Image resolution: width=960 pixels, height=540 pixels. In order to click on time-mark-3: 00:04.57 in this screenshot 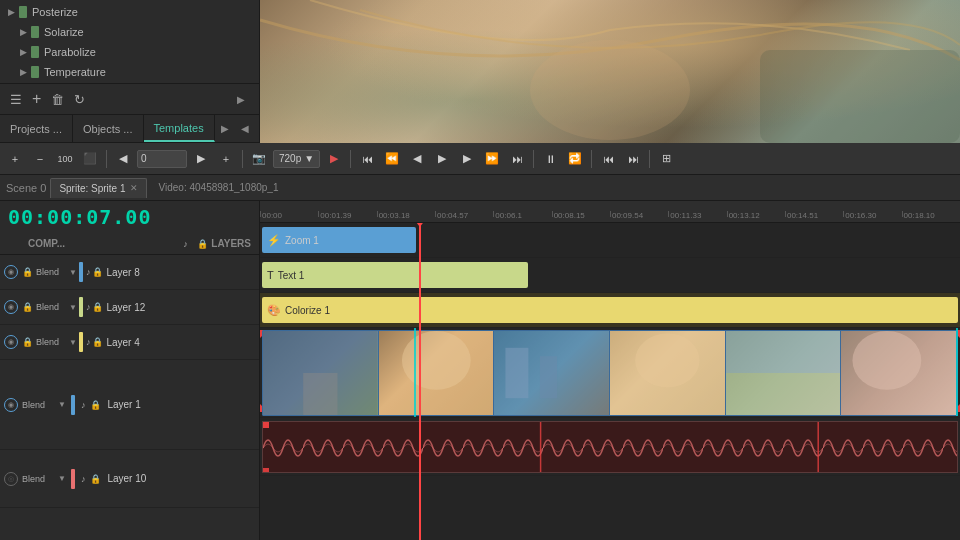, I will do `click(464, 216)`.